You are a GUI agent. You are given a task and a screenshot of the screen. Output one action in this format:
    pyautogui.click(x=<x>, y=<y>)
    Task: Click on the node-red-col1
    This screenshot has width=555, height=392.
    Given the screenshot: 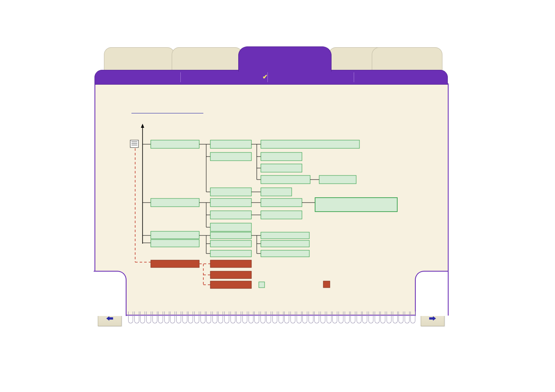 What is the action you would take?
    pyautogui.click(x=175, y=264)
    